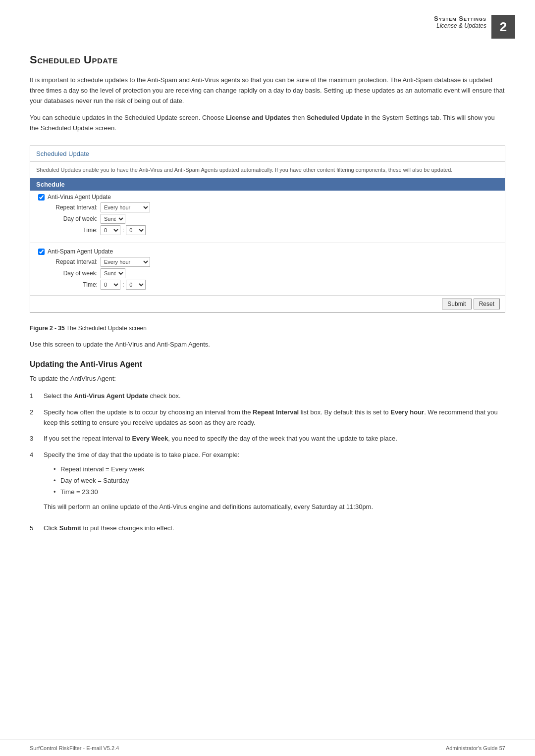  Describe the element at coordinates (268, 243) in the screenshot. I see `agent-divider` at that location.